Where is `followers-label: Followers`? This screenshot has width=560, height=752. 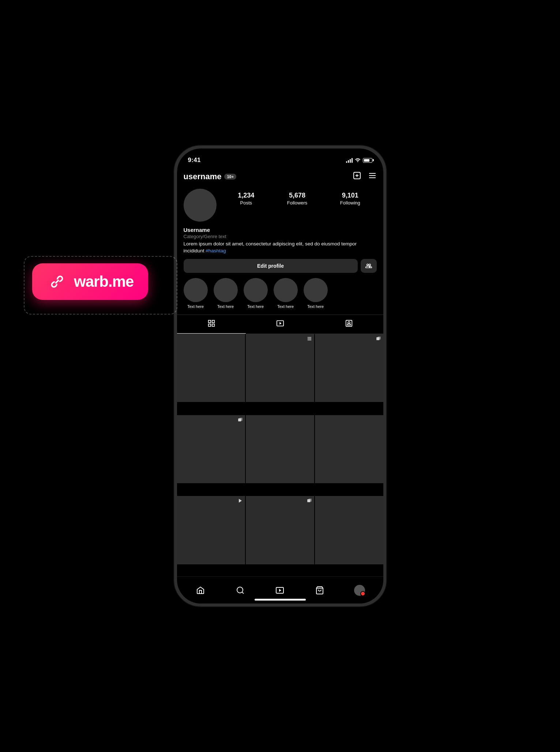 followers-label: Followers is located at coordinates (297, 203).